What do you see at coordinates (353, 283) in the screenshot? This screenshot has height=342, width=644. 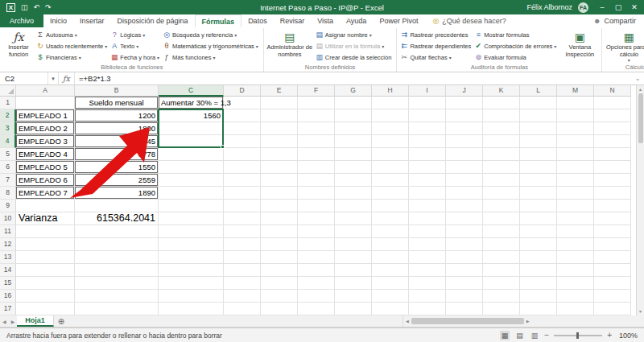 I see `cell-G15` at bounding box center [353, 283].